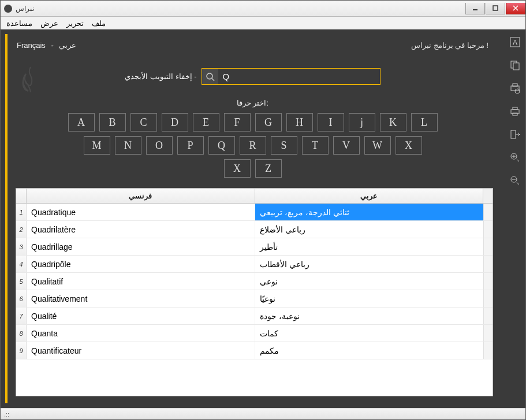 The height and width of the screenshot is (420, 526). Describe the element at coordinates (393, 122) in the screenshot. I see `letter-k: K` at that location.